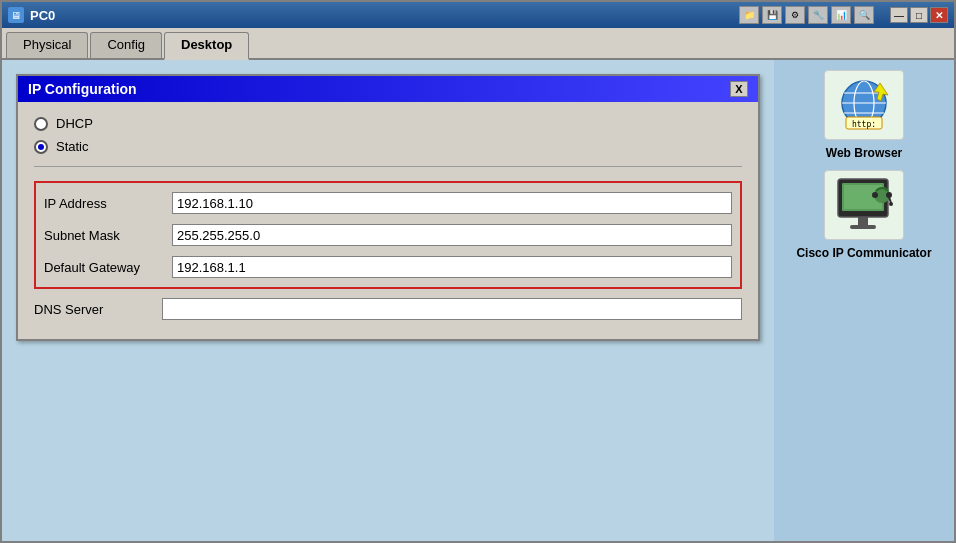 Image resolution: width=956 pixels, height=543 pixels. What do you see at coordinates (864, 15) in the screenshot?
I see `toolbar-icon-6: 🔍` at bounding box center [864, 15].